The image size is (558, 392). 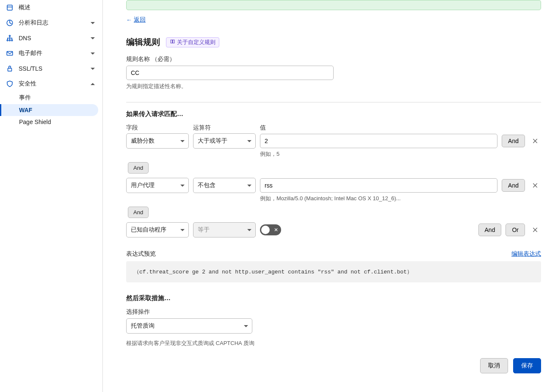 I want to click on sidebar-item-security: 安全性, so click(x=51, y=84).